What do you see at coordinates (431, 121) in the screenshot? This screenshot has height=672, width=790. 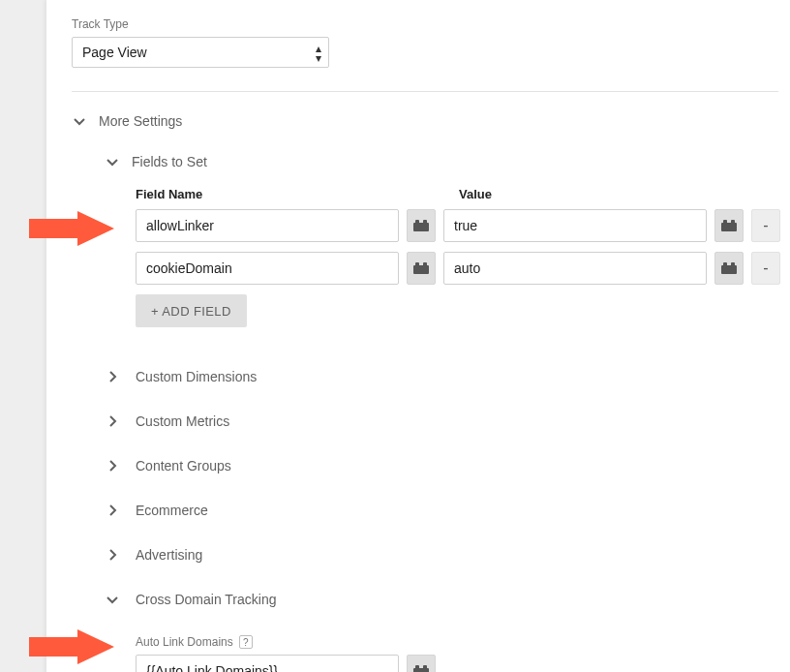 I see `more-settings-toggle: More Settings` at bounding box center [431, 121].